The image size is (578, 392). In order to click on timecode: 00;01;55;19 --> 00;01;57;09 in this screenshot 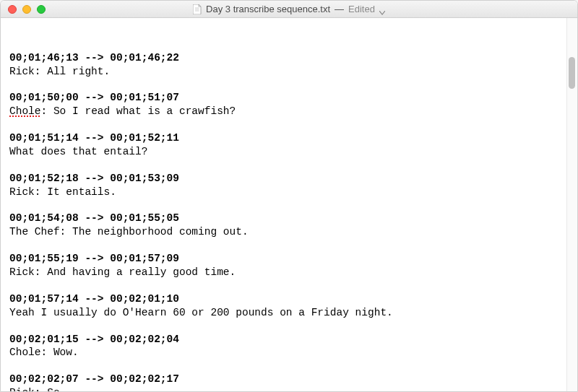, I will do `click(289, 258)`.